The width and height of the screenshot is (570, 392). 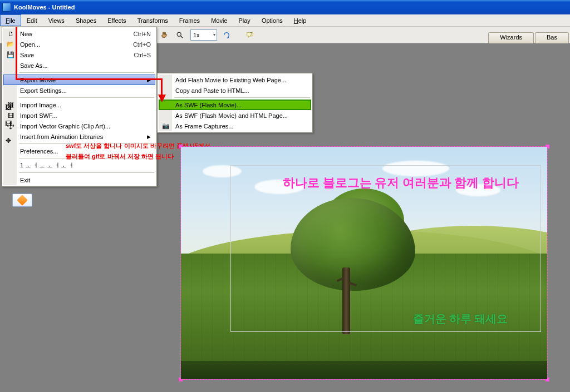 What do you see at coordinates (235, 90) in the screenshot?
I see `submenu-copy-html: Copy and Paste to HTML...` at bounding box center [235, 90].